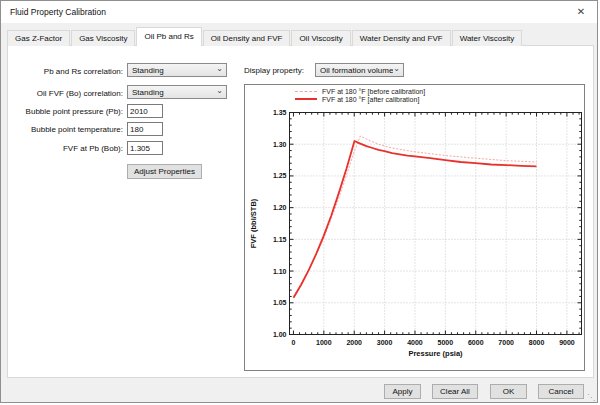 The height and width of the screenshot is (405, 600). I want to click on legend-label-after: FVF at 180 °F [after calibration], so click(370, 100).